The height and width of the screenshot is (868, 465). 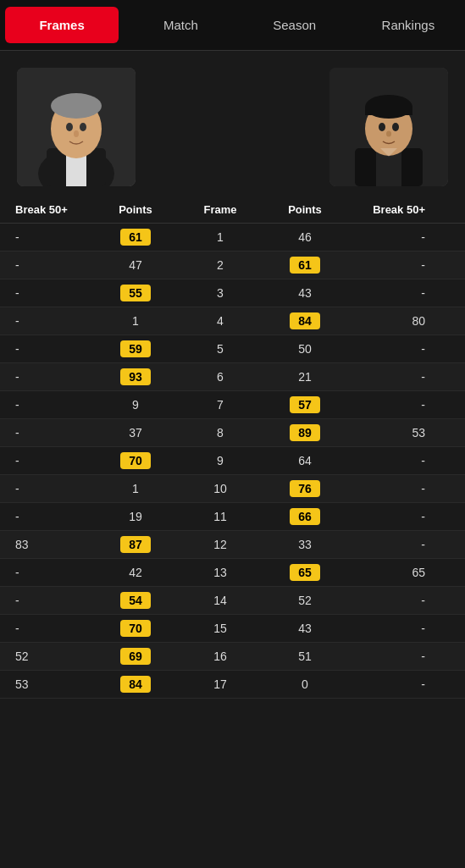 What do you see at coordinates (305, 349) in the screenshot?
I see `points-right: 50` at bounding box center [305, 349].